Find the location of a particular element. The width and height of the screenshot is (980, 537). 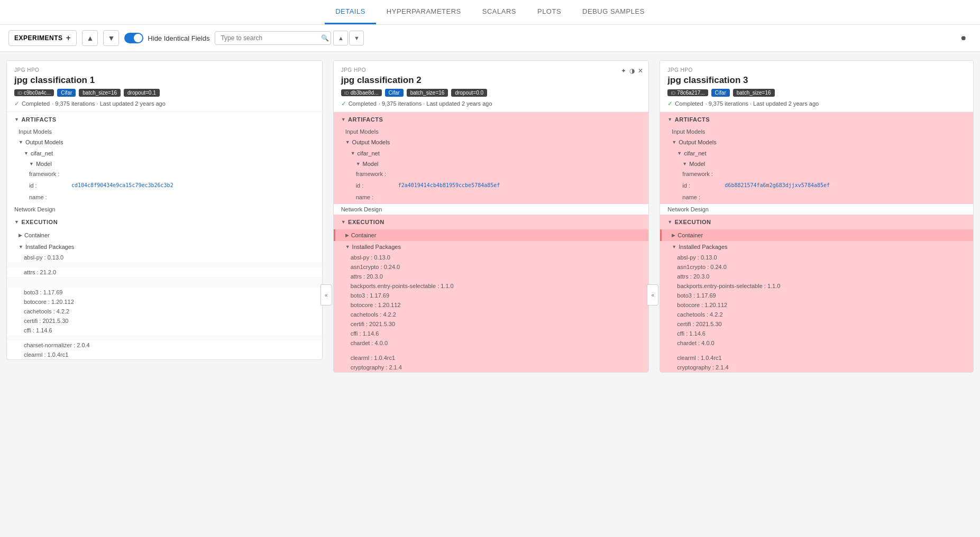

package-row: botocore : 1.20.112 is located at coordinates (164, 302).